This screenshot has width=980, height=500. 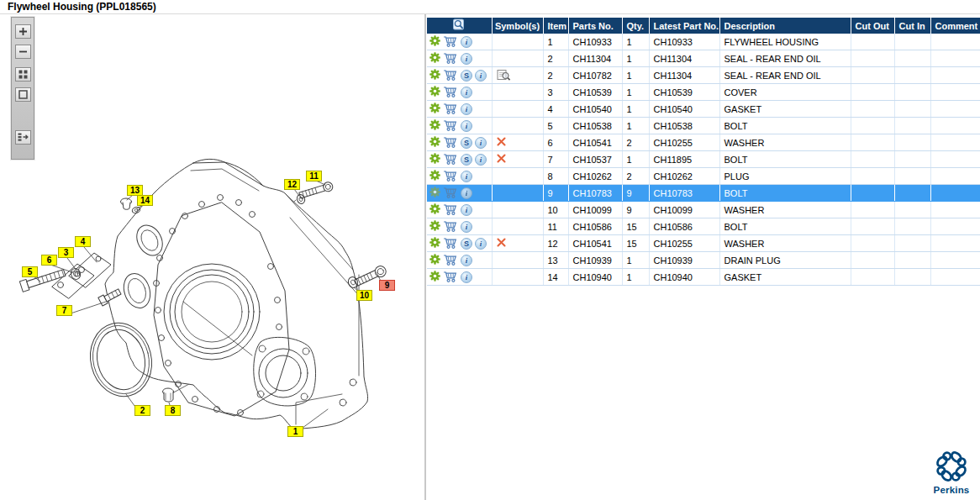 What do you see at coordinates (82, 242) in the screenshot?
I see `callout-label-4: 4` at bounding box center [82, 242].